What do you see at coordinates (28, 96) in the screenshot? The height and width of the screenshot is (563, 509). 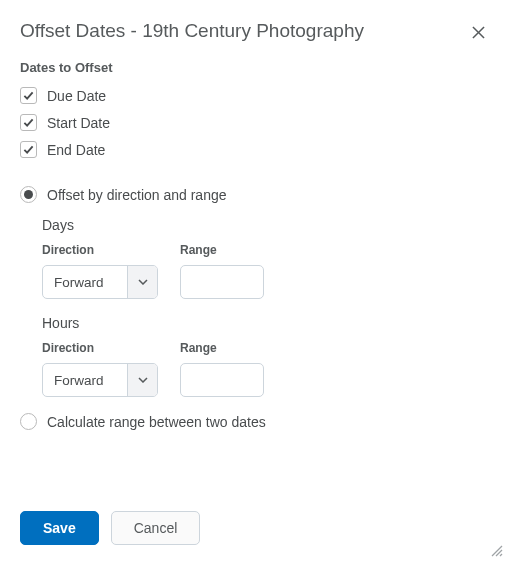 I see `due-date-checkbox` at bounding box center [28, 96].